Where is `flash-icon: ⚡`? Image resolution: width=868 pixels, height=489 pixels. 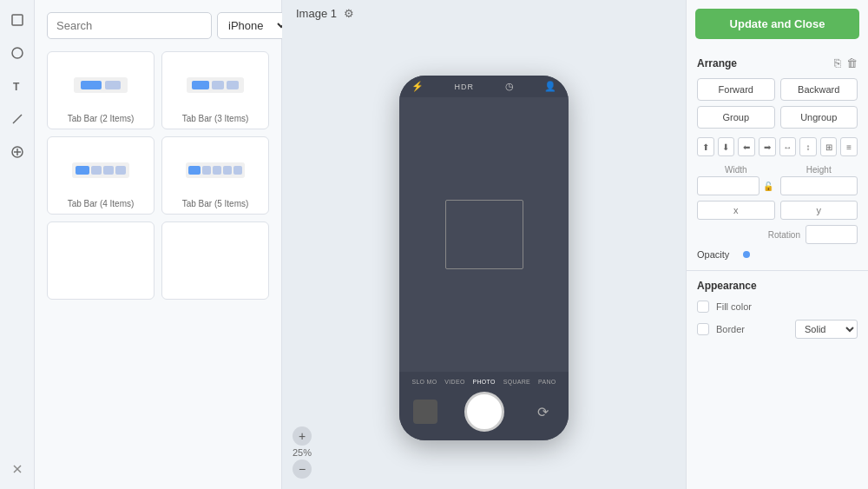 flash-icon: ⚡ is located at coordinates (418, 87).